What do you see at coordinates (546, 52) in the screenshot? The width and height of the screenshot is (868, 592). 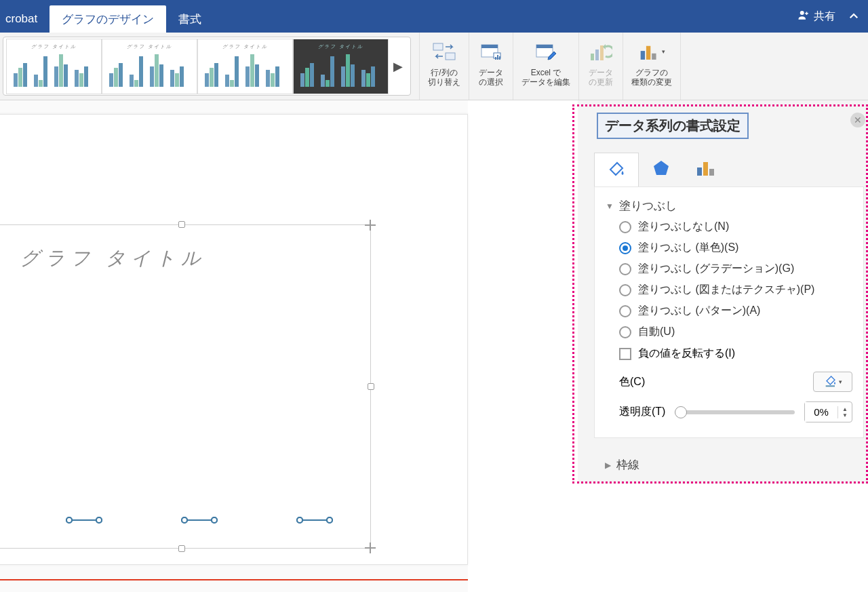 I see `edit-excel-icon` at bounding box center [546, 52].